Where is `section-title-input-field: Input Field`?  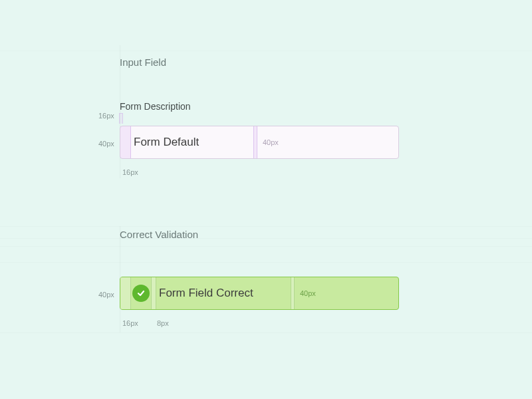
section-title-input-field: Input Field is located at coordinates (143, 63).